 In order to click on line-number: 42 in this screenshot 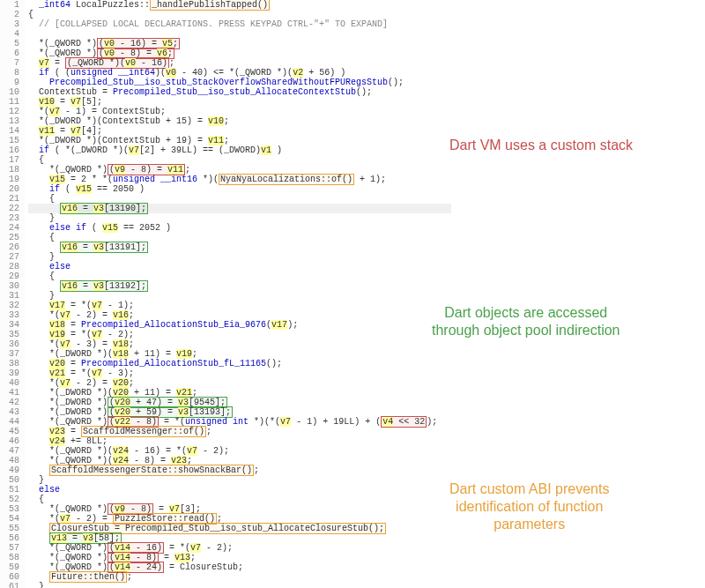, I will do `click(10, 402)`.